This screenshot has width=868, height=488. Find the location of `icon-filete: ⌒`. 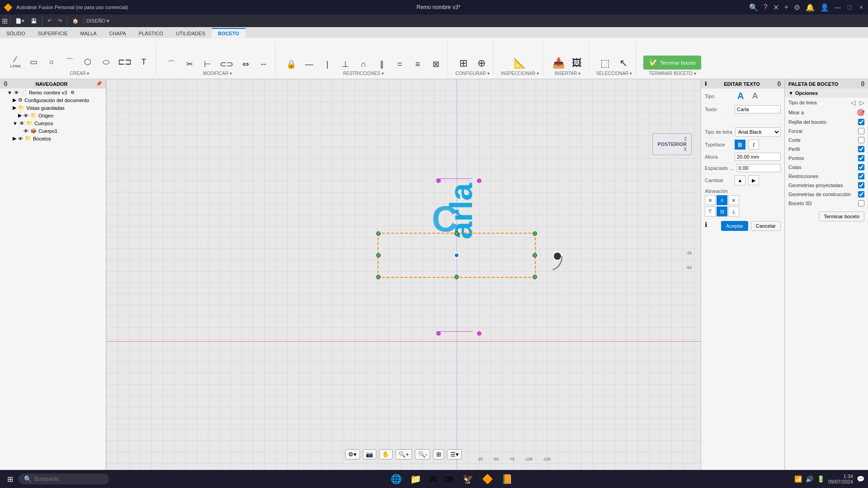

icon-filete: ⌒ is located at coordinates (171, 64).